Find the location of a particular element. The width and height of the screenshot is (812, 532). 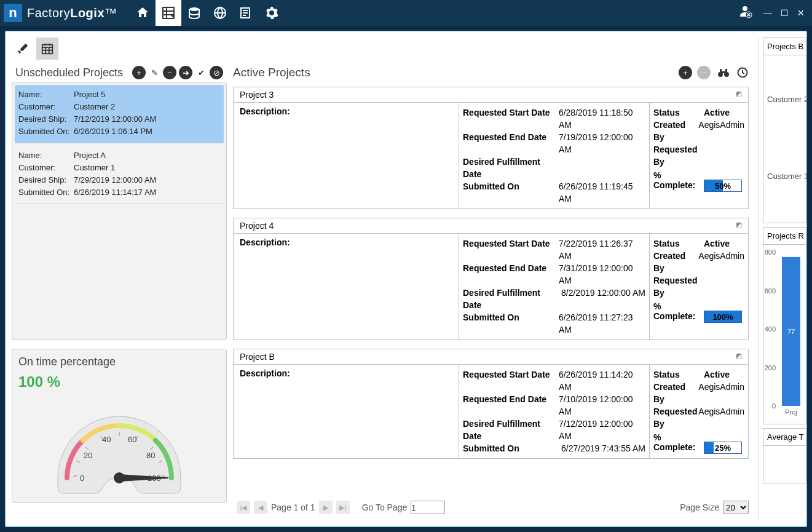

edit-icon: ✎ is located at coordinates (154, 73).